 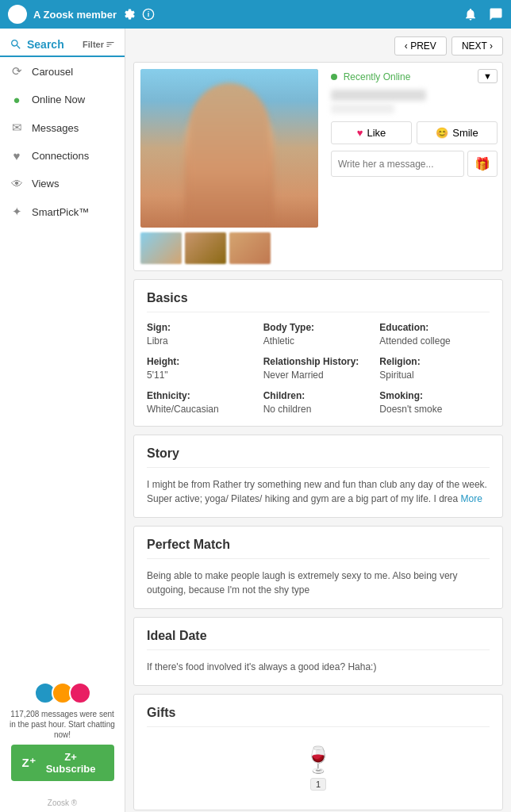 What do you see at coordinates (202, 368) in the screenshot?
I see `basics-field-height: Height: 5'11"` at bounding box center [202, 368].